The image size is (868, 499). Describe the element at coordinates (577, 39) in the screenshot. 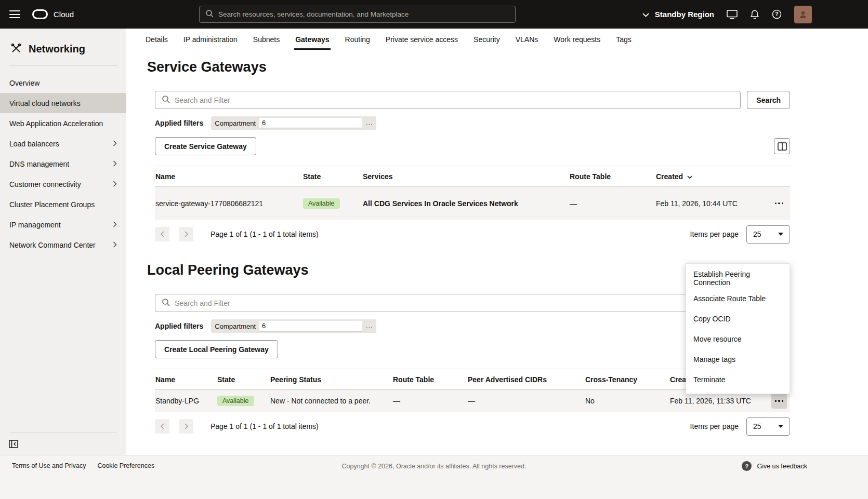

I see `tab-work-requests: Work requests` at that location.